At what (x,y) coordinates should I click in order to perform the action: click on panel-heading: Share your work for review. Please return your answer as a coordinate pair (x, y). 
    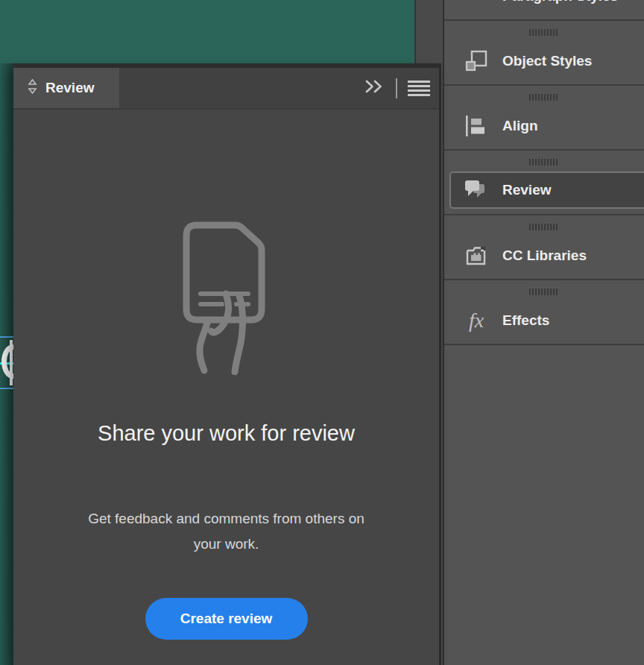
    Looking at the image, I should click on (227, 433).